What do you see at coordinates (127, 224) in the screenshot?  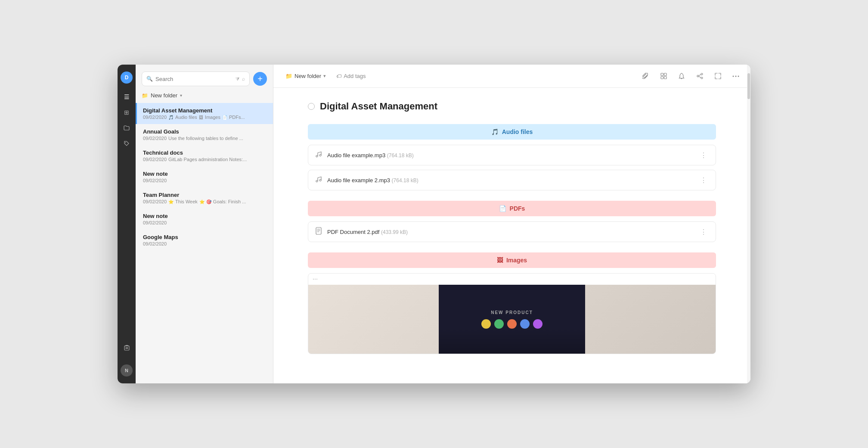 I see `icon-sidebar: D ☰ ⊞ N` at bounding box center [127, 224].